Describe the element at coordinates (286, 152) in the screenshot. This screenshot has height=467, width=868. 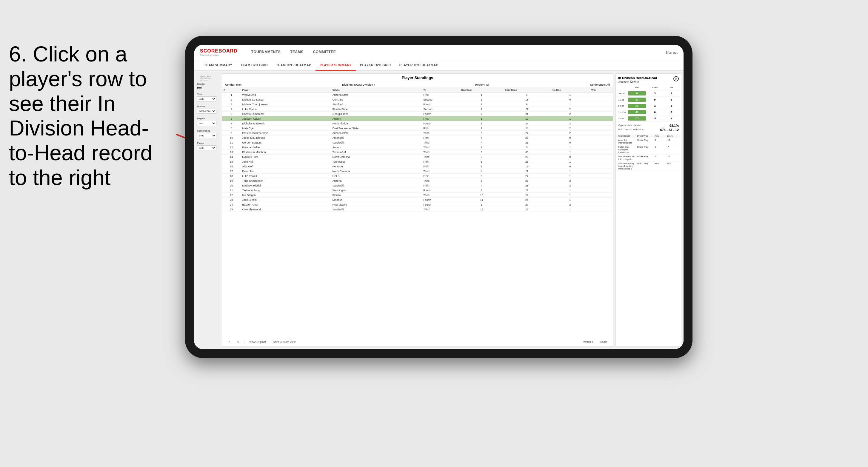
I see `cell-player: Phichakun Maichon` at that location.